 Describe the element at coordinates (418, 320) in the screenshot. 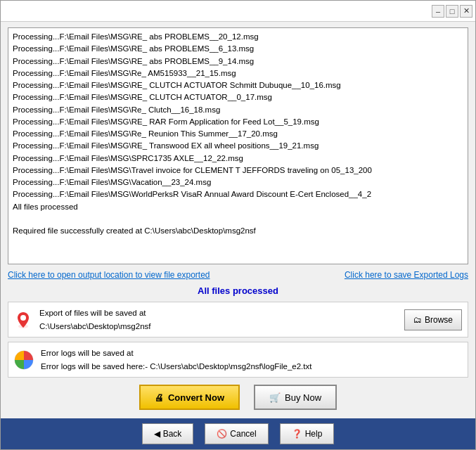

I see `browse-icon: 🗂` at that location.